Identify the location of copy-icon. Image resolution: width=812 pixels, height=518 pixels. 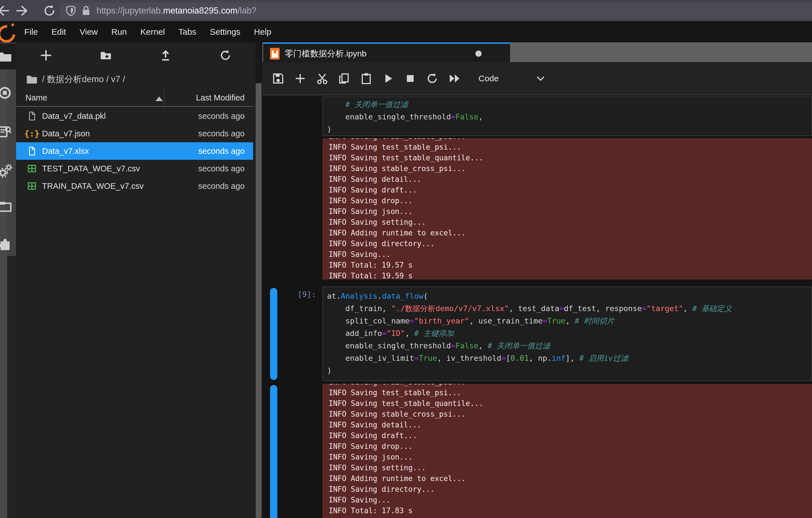
(344, 78).